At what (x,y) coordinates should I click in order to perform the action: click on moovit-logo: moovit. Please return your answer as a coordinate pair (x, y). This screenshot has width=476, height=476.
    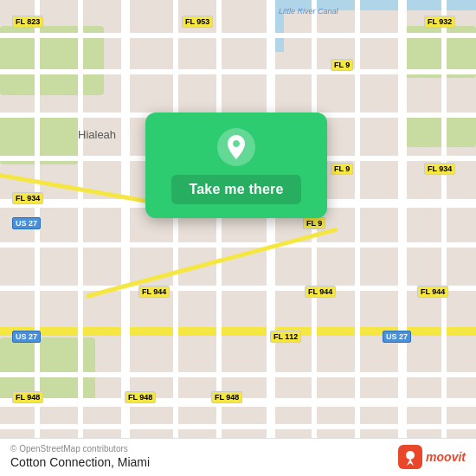
    Looking at the image, I should click on (432, 457).